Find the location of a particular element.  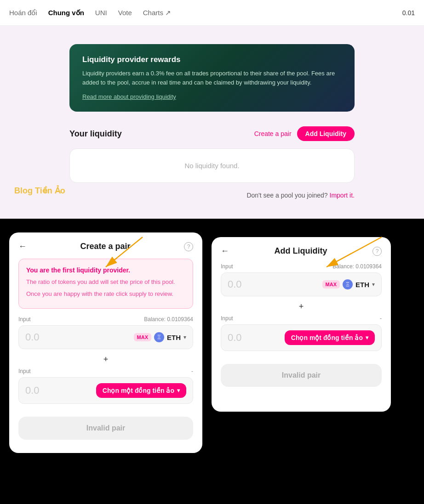

liquidity-header: Your liquidity Create a pair Add Liquidi… is located at coordinates (212, 134).